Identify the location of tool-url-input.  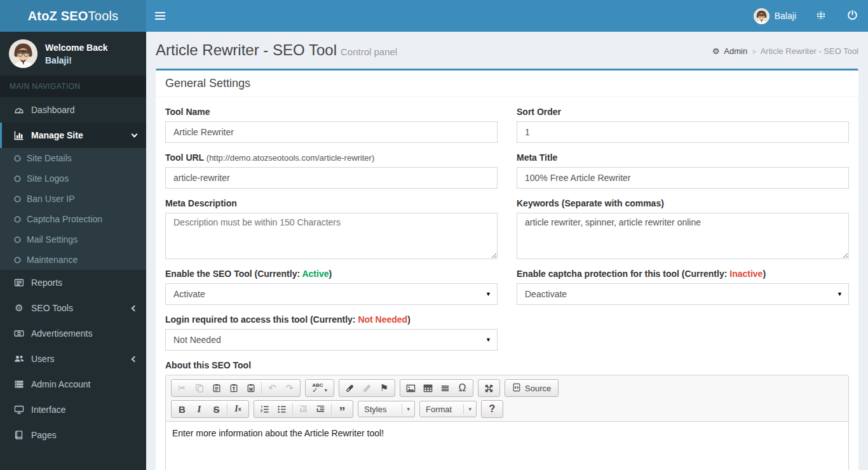
(332, 178).